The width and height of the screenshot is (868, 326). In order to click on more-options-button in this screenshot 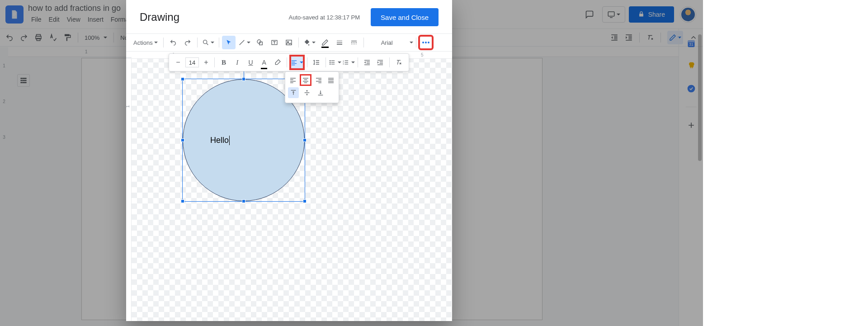, I will do `click(426, 43)`.